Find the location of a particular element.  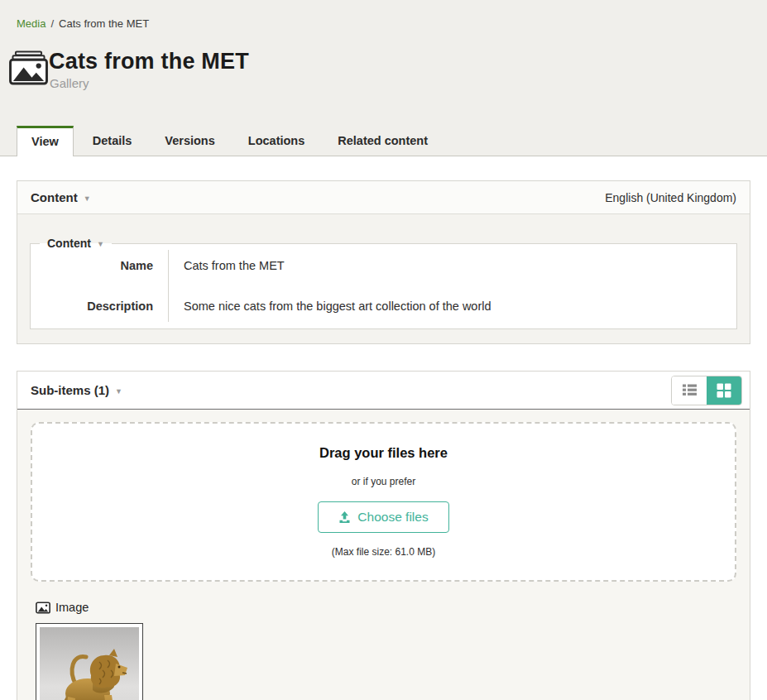

view-toggle is located at coordinates (707, 391).